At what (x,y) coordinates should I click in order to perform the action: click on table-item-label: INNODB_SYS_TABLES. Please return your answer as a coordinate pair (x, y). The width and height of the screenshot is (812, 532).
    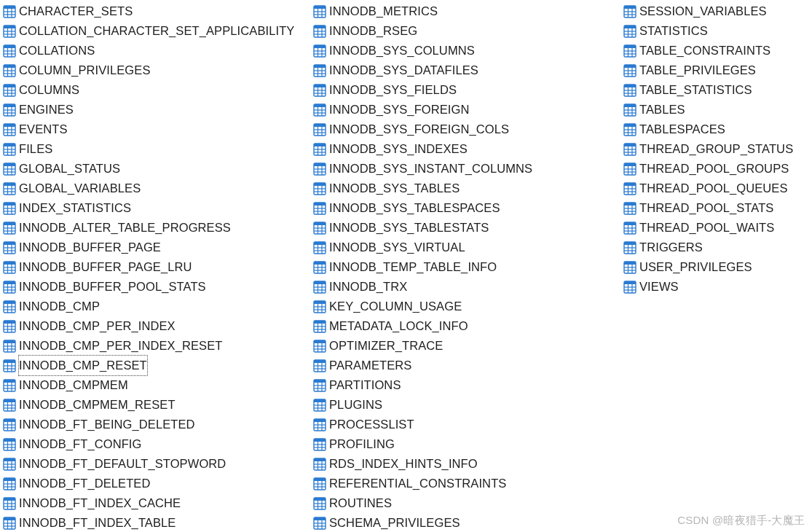
    Looking at the image, I should click on (395, 188).